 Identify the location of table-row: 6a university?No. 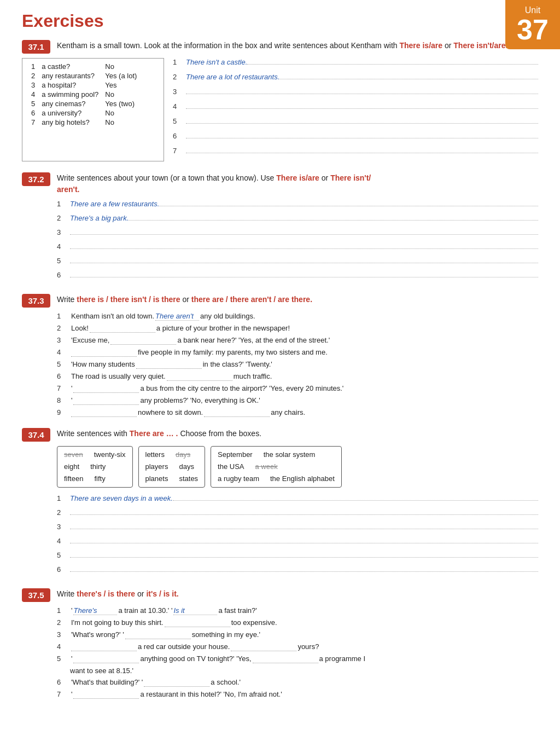
(84, 113).